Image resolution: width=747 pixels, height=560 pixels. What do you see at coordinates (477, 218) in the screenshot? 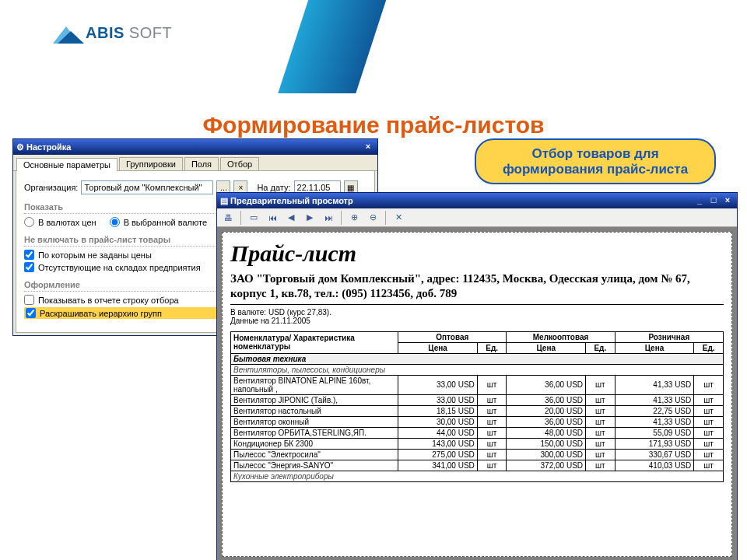
I see `preview-toolbar: 🖶 ▭ ⏮ ◀ ▶ ⏭ ⊕ ⊖ ✕` at bounding box center [477, 218].